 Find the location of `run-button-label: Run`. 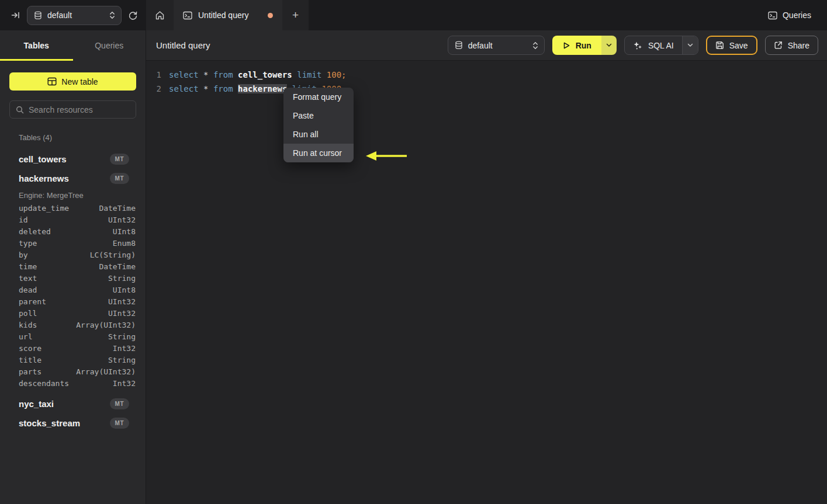

run-button-label: Run is located at coordinates (583, 46).